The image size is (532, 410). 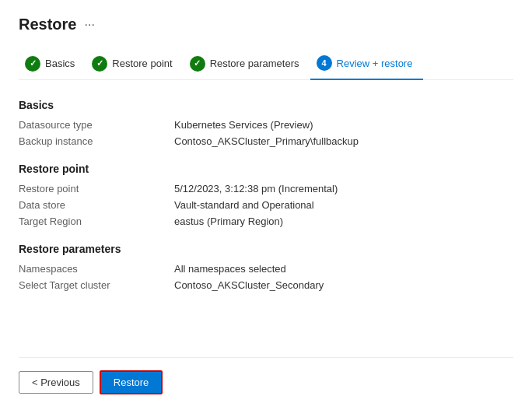 I want to click on step-restore-parameters-check-icon, so click(x=198, y=64).